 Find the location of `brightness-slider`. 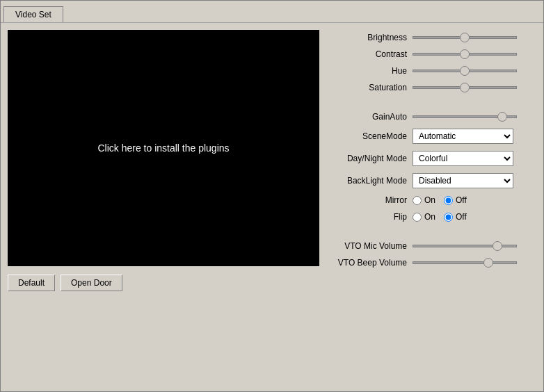

brightness-slider is located at coordinates (465, 38).